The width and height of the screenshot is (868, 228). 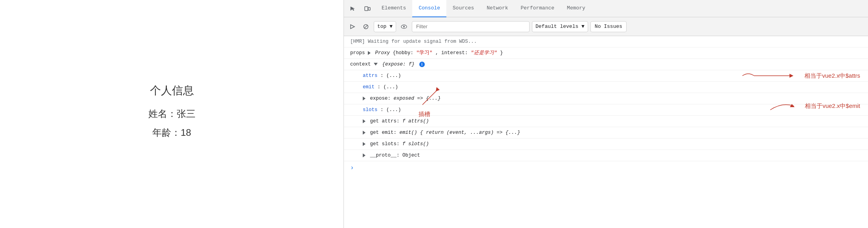 What do you see at coordinates (560, 27) in the screenshot?
I see `levels-dropdown: Default levels ▼` at bounding box center [560, 27].